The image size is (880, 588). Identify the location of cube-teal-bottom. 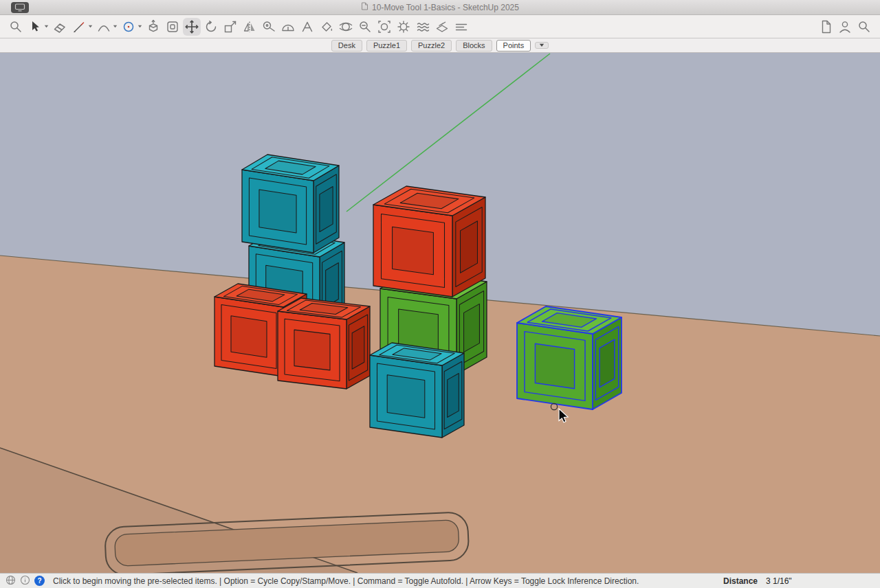
(417, 390).